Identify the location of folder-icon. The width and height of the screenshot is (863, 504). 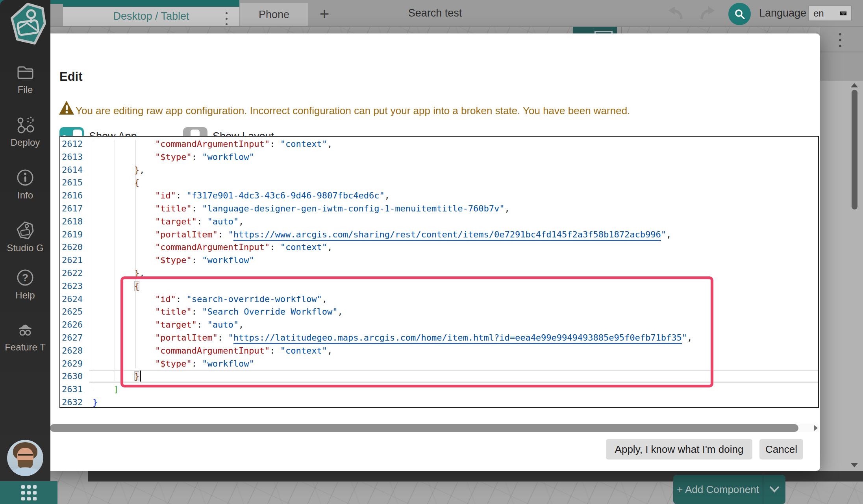
(25, 72).